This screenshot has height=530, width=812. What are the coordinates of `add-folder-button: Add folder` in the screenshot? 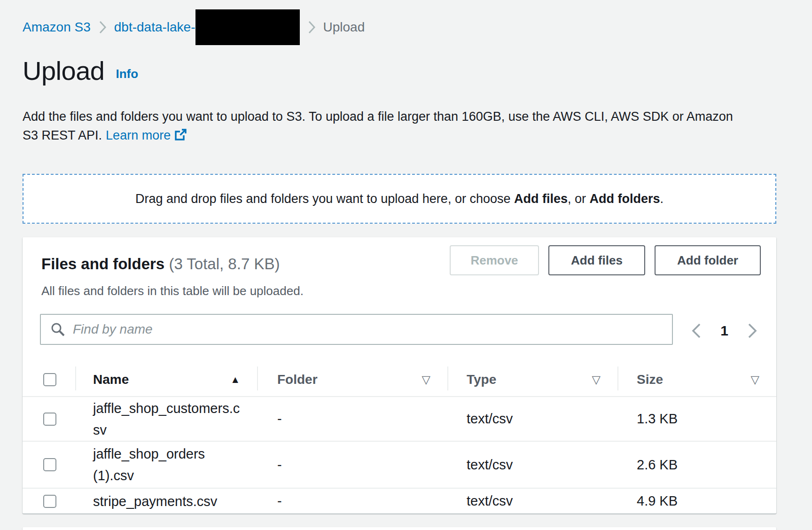 It's located at (708, 260).